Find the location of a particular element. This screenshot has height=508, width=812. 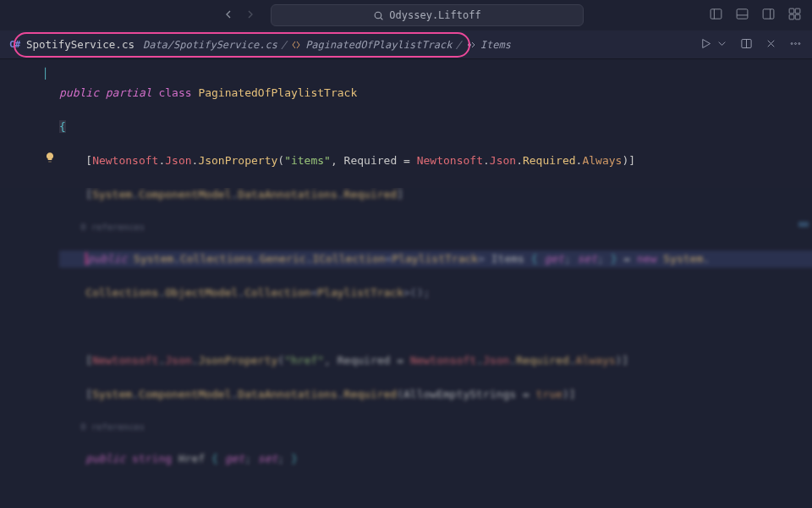

minimap-marker is located at coordinates (804, 224).